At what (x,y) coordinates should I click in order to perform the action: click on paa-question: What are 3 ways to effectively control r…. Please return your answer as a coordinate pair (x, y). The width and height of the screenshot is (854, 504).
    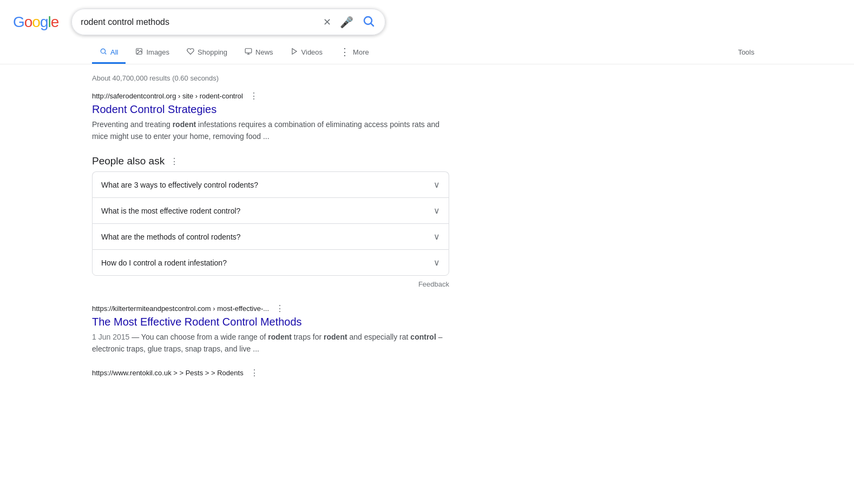
    Looking at the image, I should click on (180, 185).